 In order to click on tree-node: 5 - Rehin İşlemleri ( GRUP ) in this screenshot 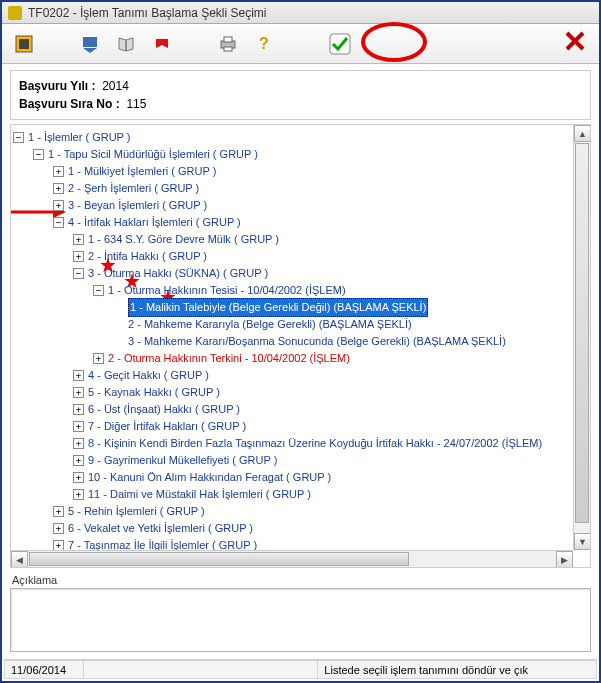, I will do `click(136, 512)`.